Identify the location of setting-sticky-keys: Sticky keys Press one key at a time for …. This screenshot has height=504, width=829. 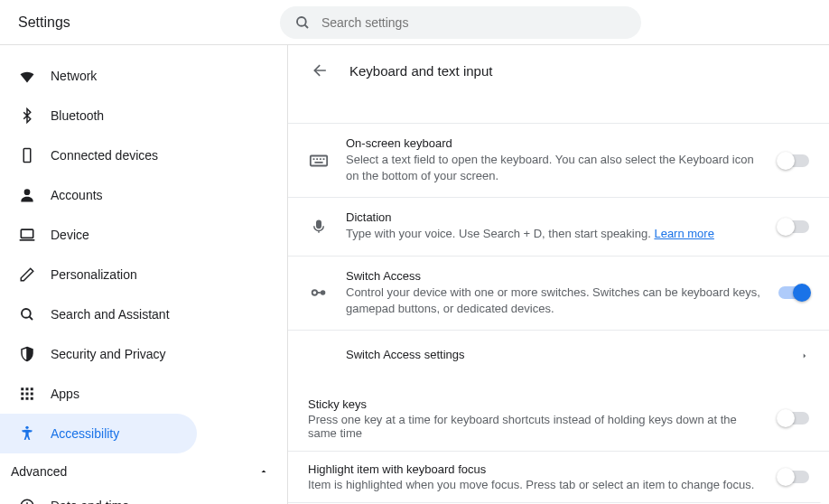
(558, 419).